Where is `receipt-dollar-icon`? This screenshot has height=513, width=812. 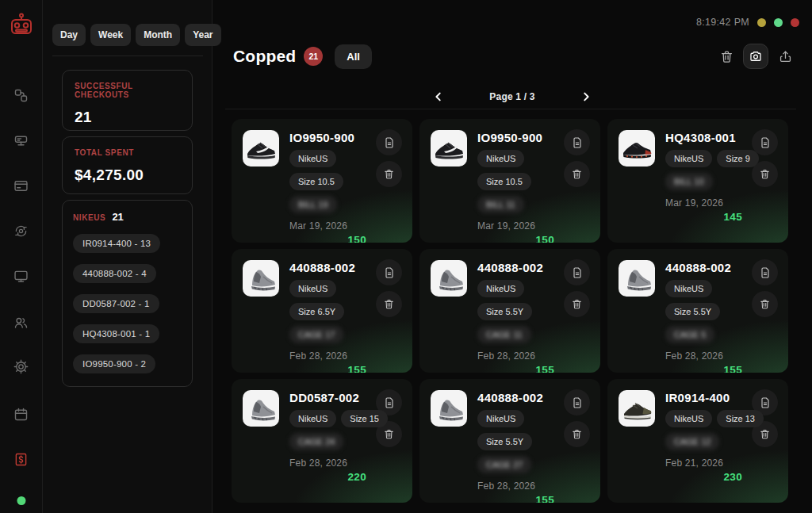 receipt-dollar-icon is located at coordinates (21, 460).